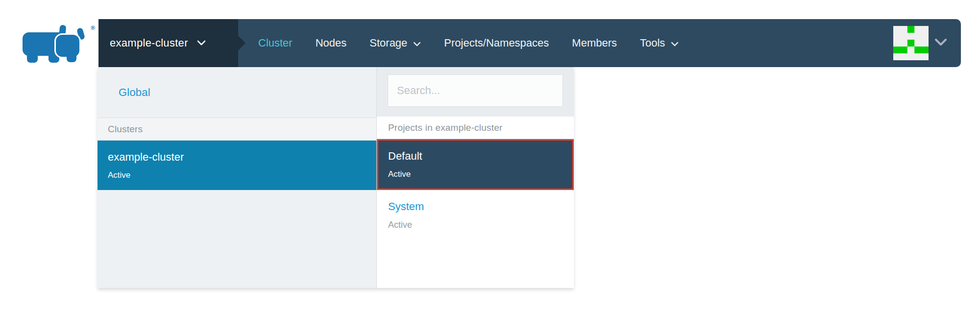 The width and height of the screenshot is (980, 310). Describe the element at coordinates (242, 43) in the screenshot. I see `cluster-selector-arrow` at that location.